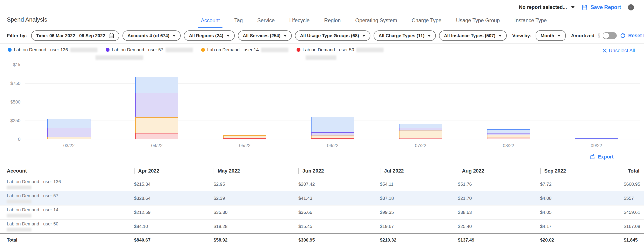 The height and width of the screenshot is (247, 644). Describe the element at coordinates (543, 7) in the screenshot. I see `report-selector-label: No report selected...` at that location.